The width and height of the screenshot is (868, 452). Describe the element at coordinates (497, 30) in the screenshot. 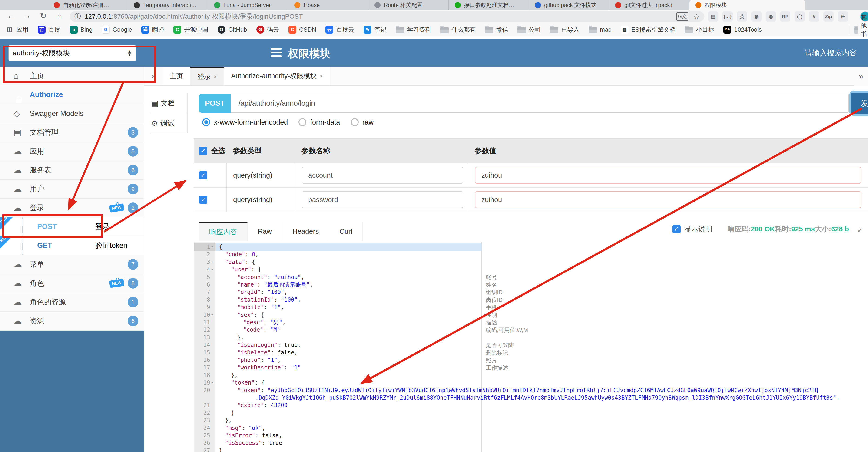

I see `bookmark-item: 微信` at that location.